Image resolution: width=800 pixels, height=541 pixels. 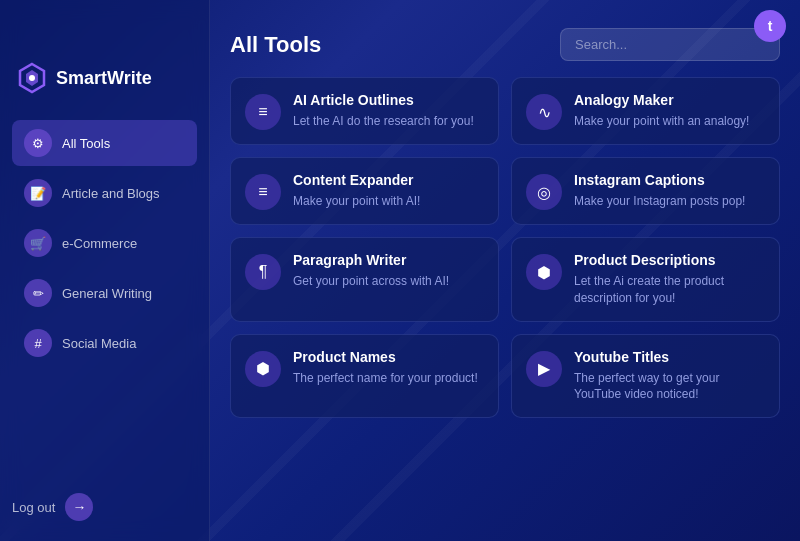 What do you see at coordinates (388, 122) in the screenshot?
I see `tool-desc-ai-article-outlines: Let the AI do the research for you!` at bounding box center [388, 122].